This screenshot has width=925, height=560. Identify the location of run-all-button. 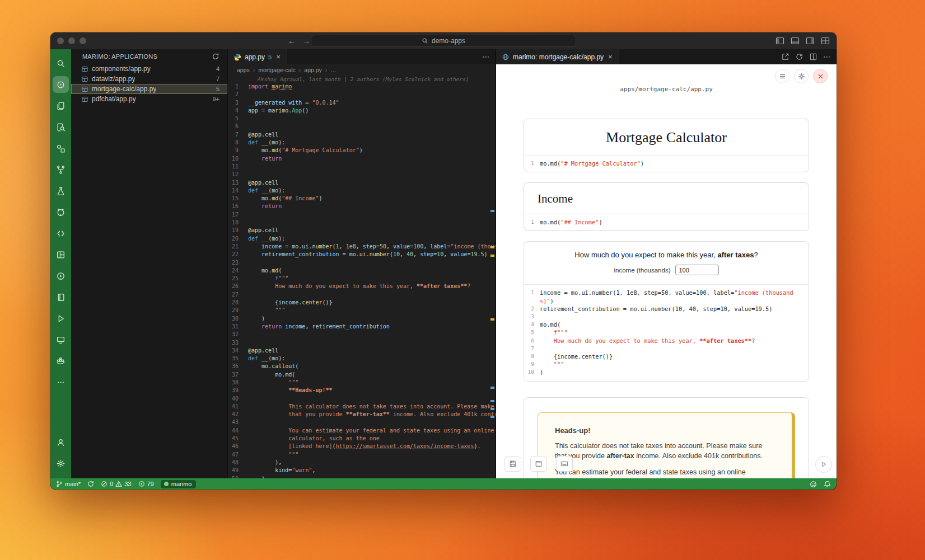
(824, 464).